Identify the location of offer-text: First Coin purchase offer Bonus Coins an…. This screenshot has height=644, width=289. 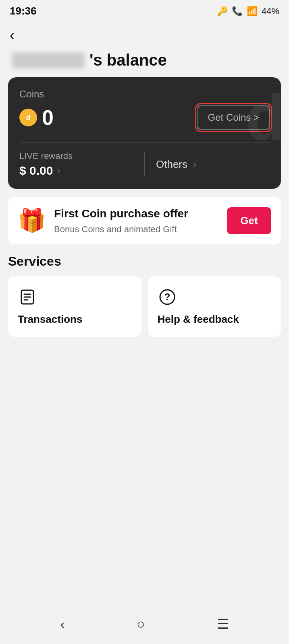
(136, 221).